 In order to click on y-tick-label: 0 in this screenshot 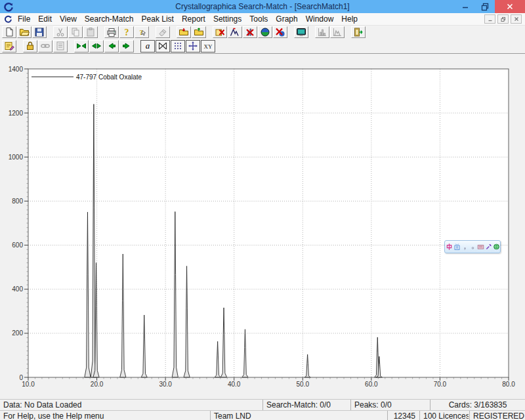, I will do `click(21, 378)`.